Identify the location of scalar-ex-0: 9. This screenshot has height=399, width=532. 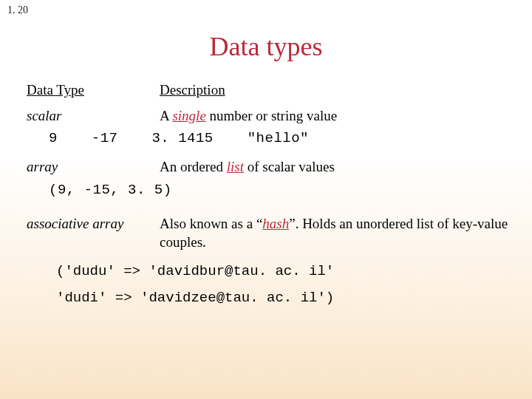
(53, 139).